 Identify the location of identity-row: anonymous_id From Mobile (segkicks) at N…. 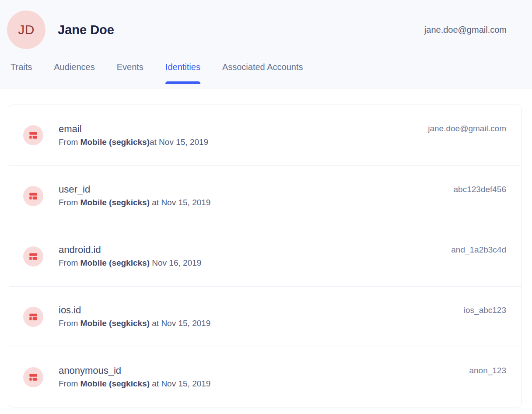
(265, 377).